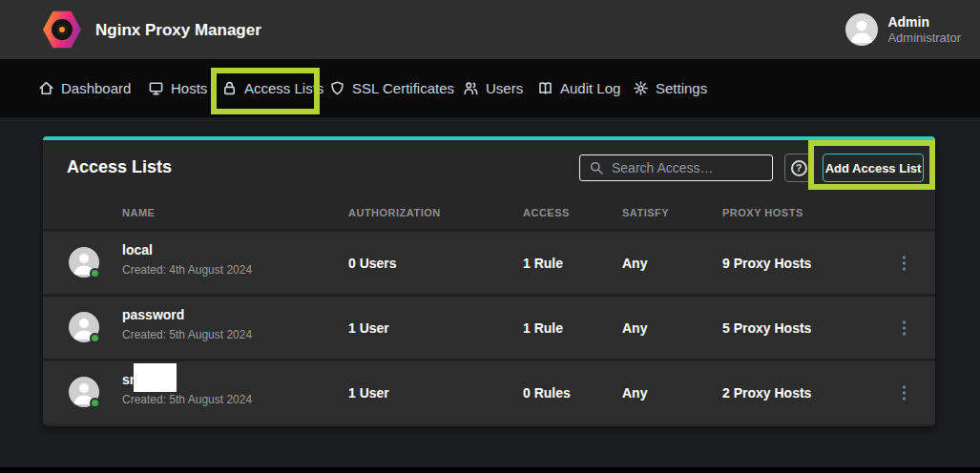 The width and height of the screenshot is (980, 473). I want to click on column-header-access: ACCESS, so click(546, 213).